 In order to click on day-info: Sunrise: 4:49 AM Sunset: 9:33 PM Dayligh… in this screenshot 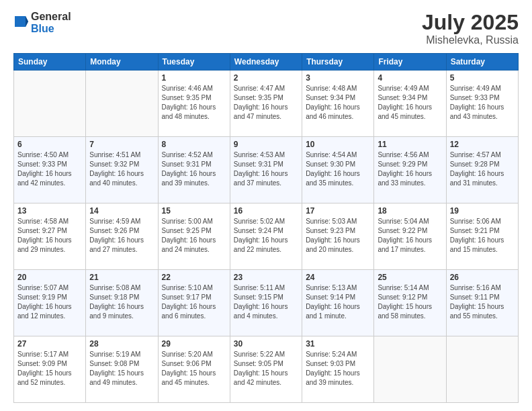, I will do `click(482, 103)`.